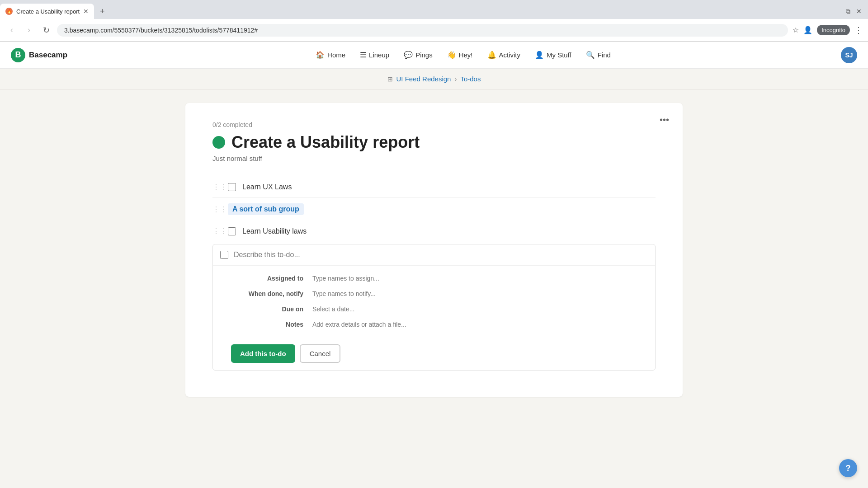 Image resolution: width=868 pixels, height=488 pixels. I want to click on nav-home: 🏠 Home, so click(330, 55).